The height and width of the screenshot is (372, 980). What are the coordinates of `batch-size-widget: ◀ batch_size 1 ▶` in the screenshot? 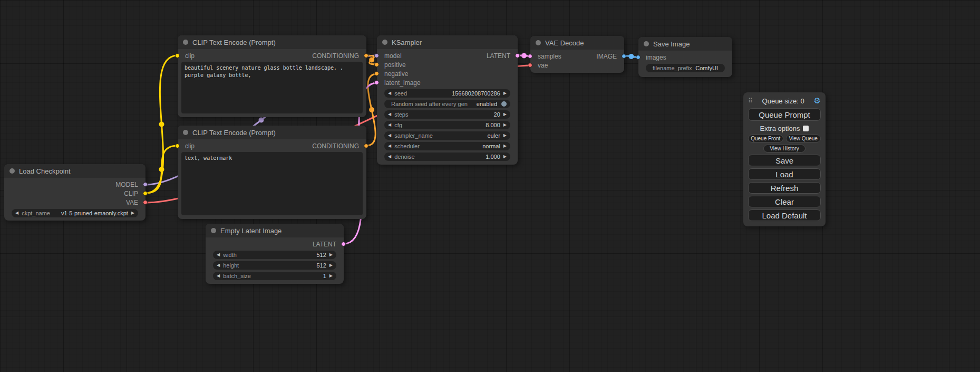 It's located at (275, 276).